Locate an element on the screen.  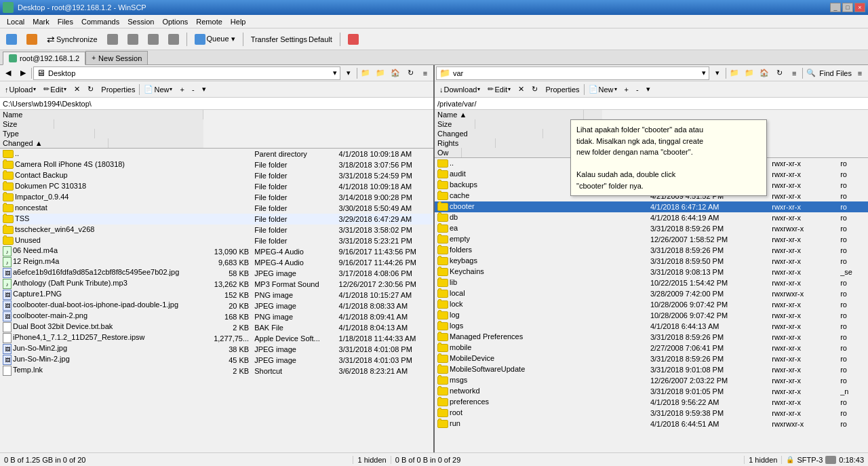
close-button: × is located at coordinates (860, 7).